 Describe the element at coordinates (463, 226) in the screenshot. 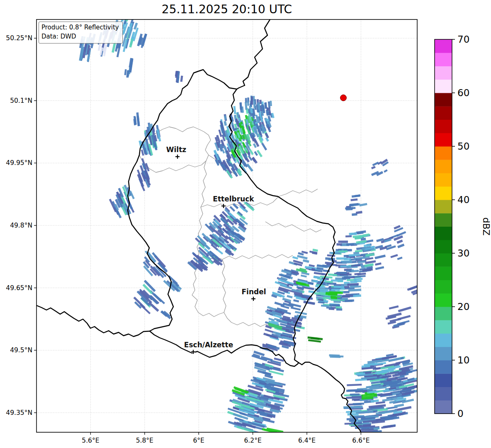

I see `colorbar: 010203040506070dBZ` at that location.